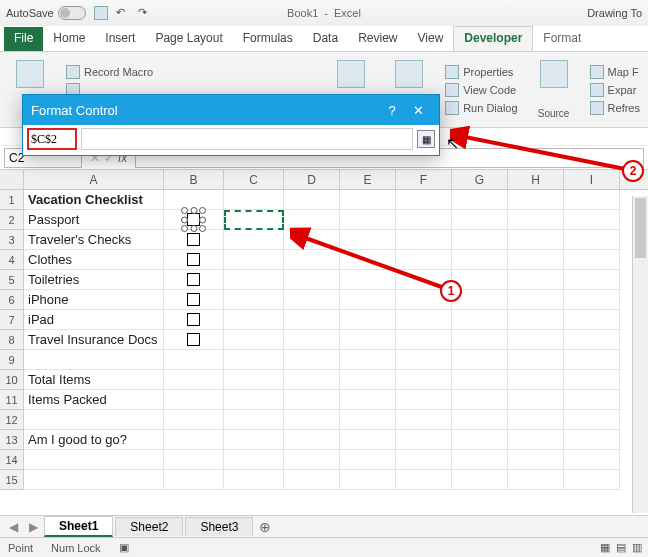  Describe the element at coordinates (312, 400) in the screenshot. I see `cell-D11` at that location.